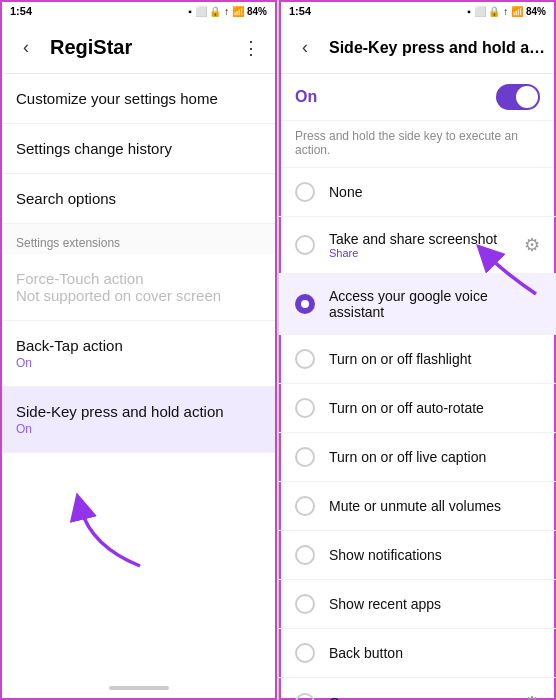 This screenshot has height=700, width=556. What do you see at coordinates (418, 246) in the screenshot?
I see `radio-item-screenshot: Take and share screenshot Share ⚙` at bounding box center [418, 246].